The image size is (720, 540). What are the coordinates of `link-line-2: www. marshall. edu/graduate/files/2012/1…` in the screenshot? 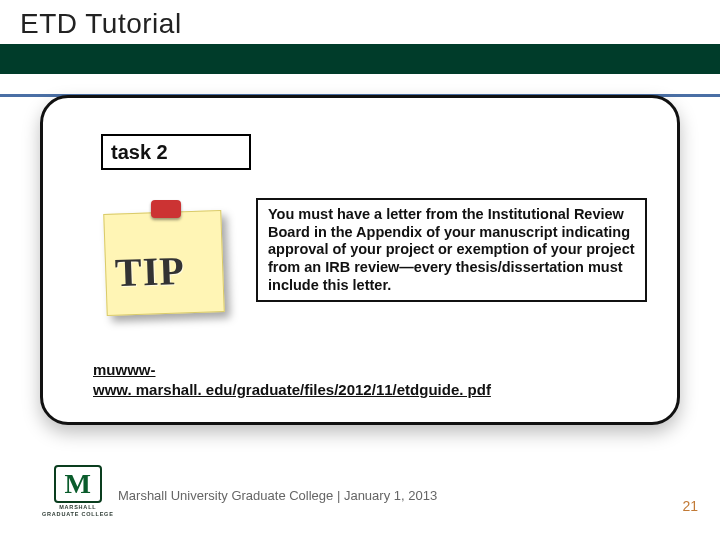 It's located at (292, 390).